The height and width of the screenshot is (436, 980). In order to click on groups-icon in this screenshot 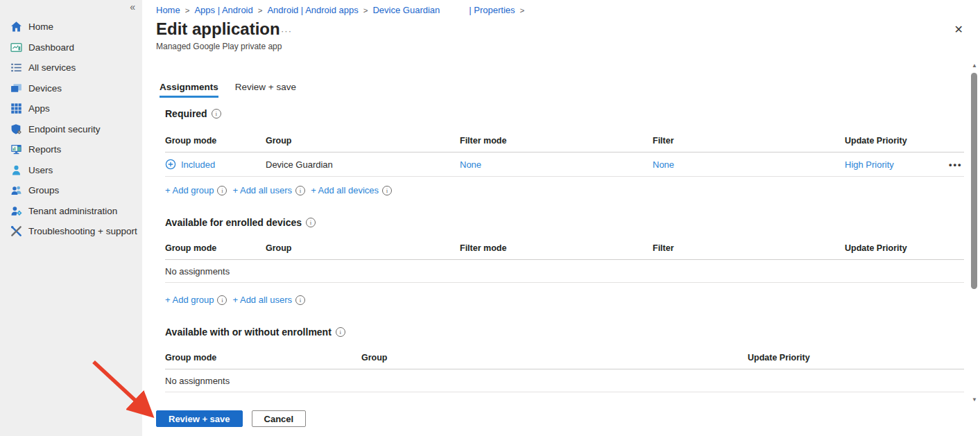, I will do `click(17, 190)`.